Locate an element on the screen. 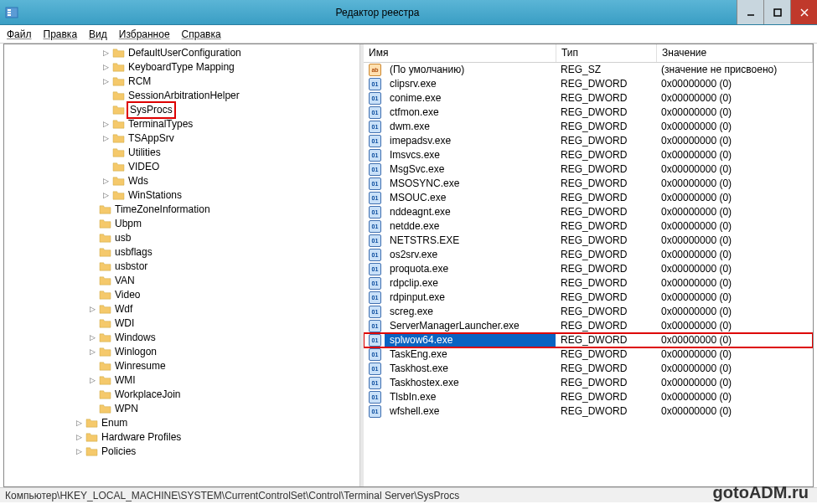 This screenshot has height=504, width=817. list-row: 01splwow64.exeREG_DWORD0x00000000 (0) is located at coordinates (588, 340).